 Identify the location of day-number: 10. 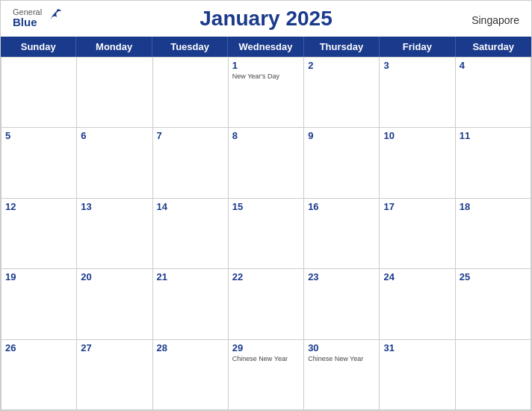
(417, 136).